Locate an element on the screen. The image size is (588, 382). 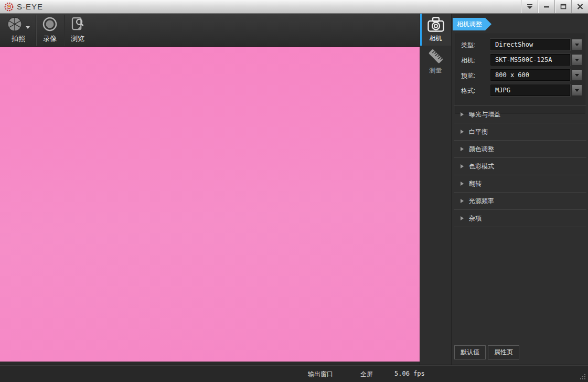
browse-icon is located at coordinates (78, 24).